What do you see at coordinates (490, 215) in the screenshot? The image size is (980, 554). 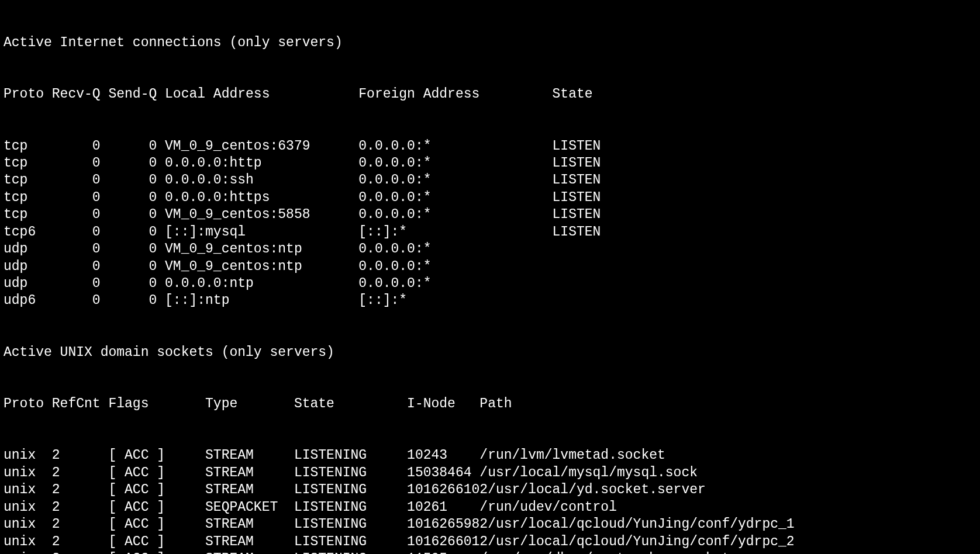 I see `inet-row: tcp 0 0 VM_0_9_centos:5858 0.0.0.0:* LIS…` at bounding box center [490, 215].